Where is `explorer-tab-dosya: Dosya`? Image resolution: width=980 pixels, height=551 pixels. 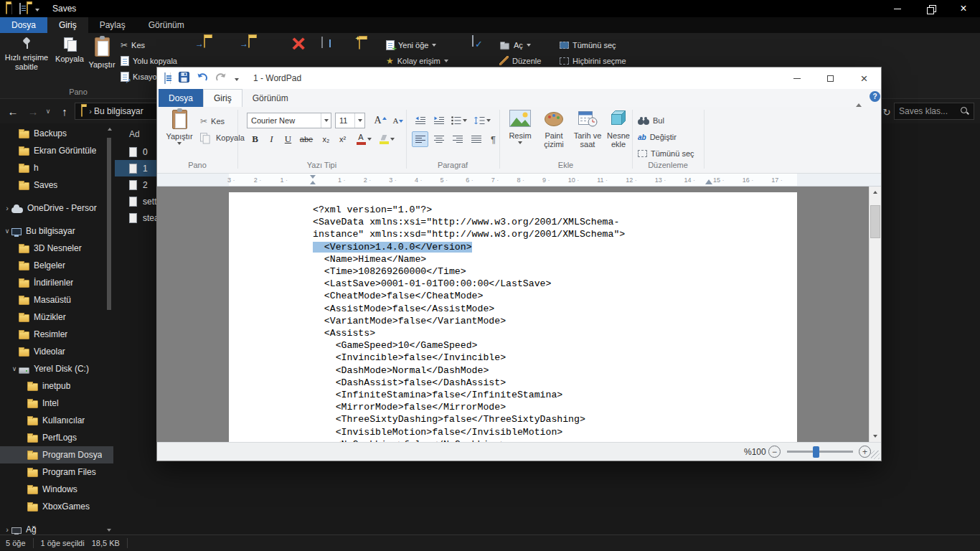
explorer-tab-dosya: Dosya is located at coordinates (24, 25).